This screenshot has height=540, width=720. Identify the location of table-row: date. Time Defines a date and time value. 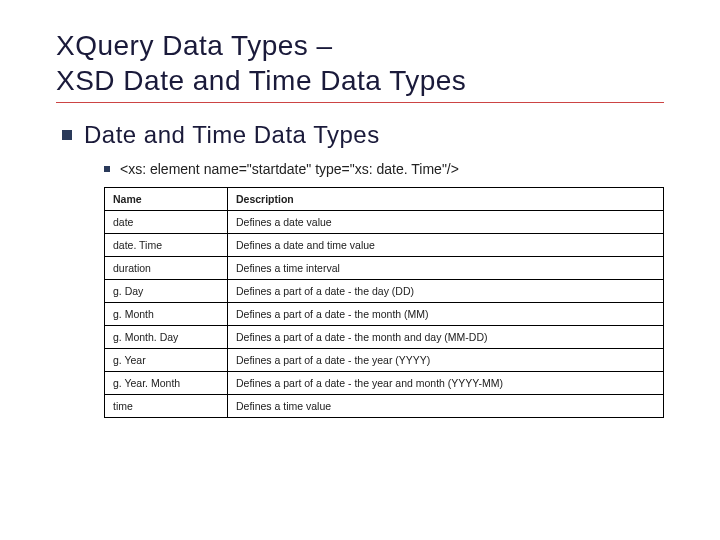
(384, 246).